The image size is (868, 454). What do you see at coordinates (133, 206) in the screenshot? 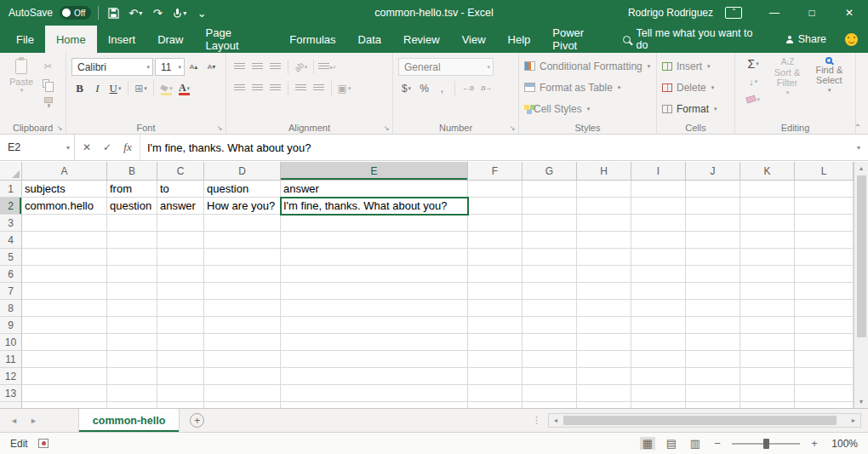
I see `cell-B2: question` at bounding box center [133, 206].